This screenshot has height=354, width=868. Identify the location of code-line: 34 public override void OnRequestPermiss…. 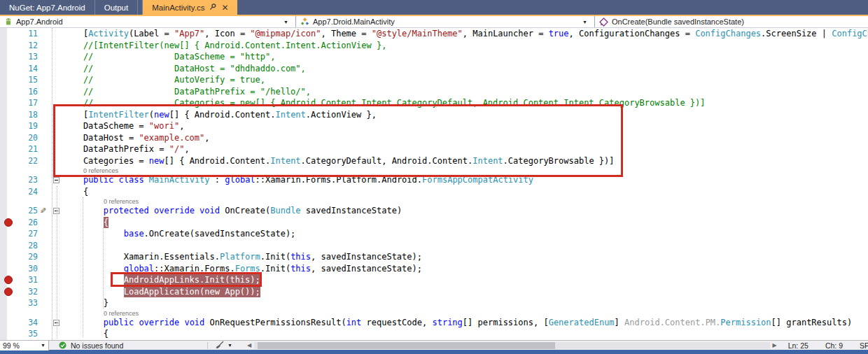
(434, 323).